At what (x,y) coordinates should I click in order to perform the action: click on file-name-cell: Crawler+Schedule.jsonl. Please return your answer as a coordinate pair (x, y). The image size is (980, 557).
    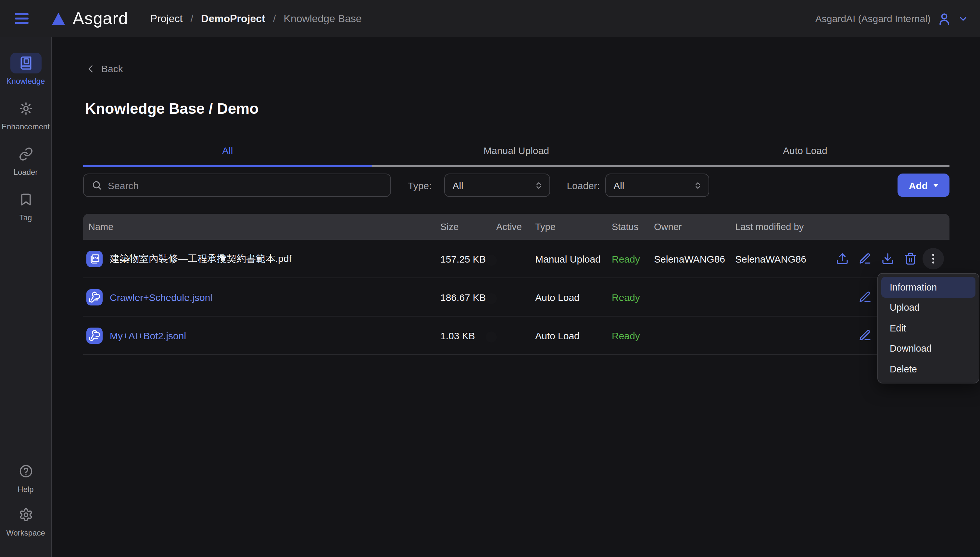
    Looking at the image, I should click on (261, 297).